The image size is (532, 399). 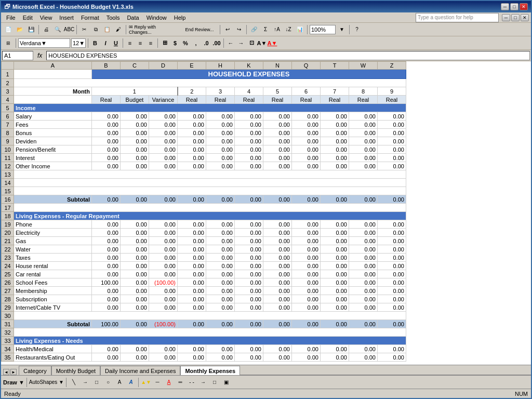 I want to click on cell-month-5: 5, so click(x=277, y=91).